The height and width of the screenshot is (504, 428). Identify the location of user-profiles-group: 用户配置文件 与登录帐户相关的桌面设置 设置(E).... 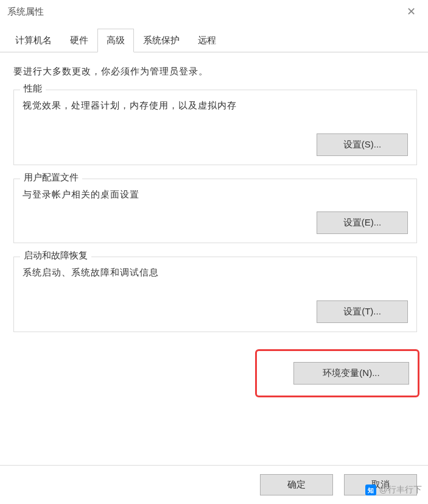
(216, 211).